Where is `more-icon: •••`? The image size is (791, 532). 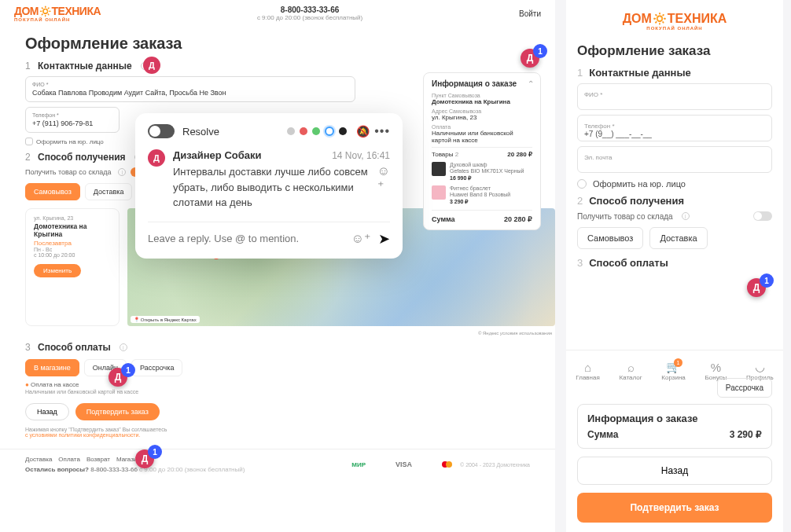 more-icon: ••• is located at coordinates (382, 131).